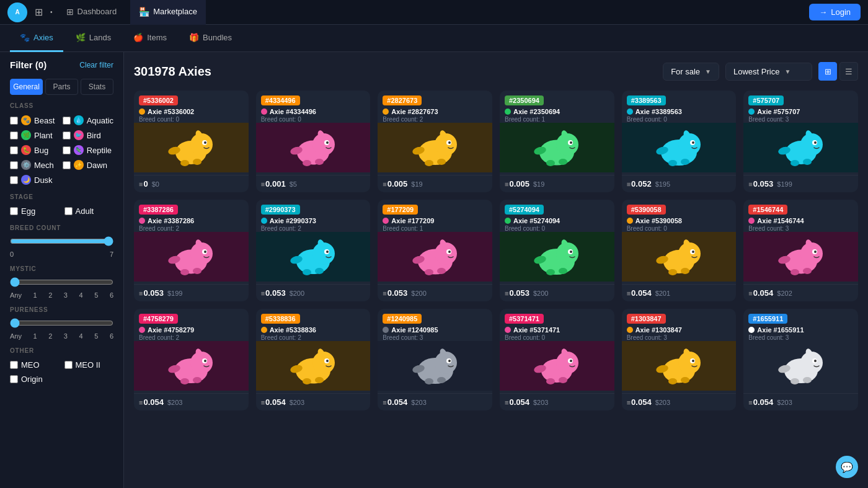 The width and height of the screenshot is (868, 488). What do you see at coordinates (435, 216) in the screenshot?
I see `card-top: #177209 Axie #177209 Breed count: 1` at bounding box center [435, 216].